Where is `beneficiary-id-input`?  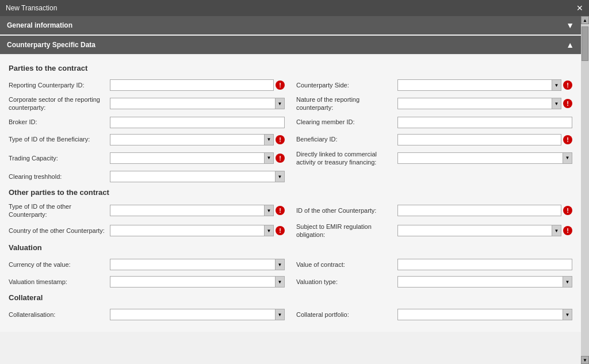
beneficiary-id-input is located at coordinates (480, 140).